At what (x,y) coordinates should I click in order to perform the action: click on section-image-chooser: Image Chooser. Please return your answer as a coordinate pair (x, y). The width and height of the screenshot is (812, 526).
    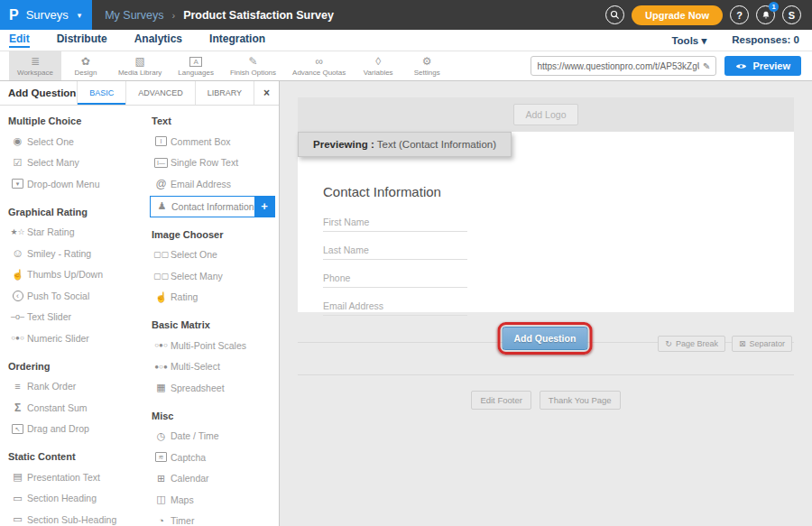
    Looking at the image, I should click on (215, 235).